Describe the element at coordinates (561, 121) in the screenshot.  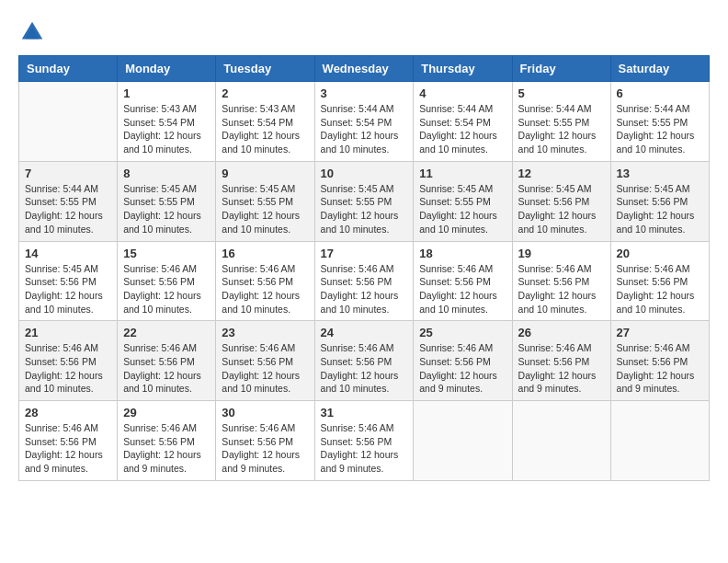
I see `calendar-cell: 5Sunrise: 5:44 AM Sunset: 5:55 PM Daylig…` at that location.